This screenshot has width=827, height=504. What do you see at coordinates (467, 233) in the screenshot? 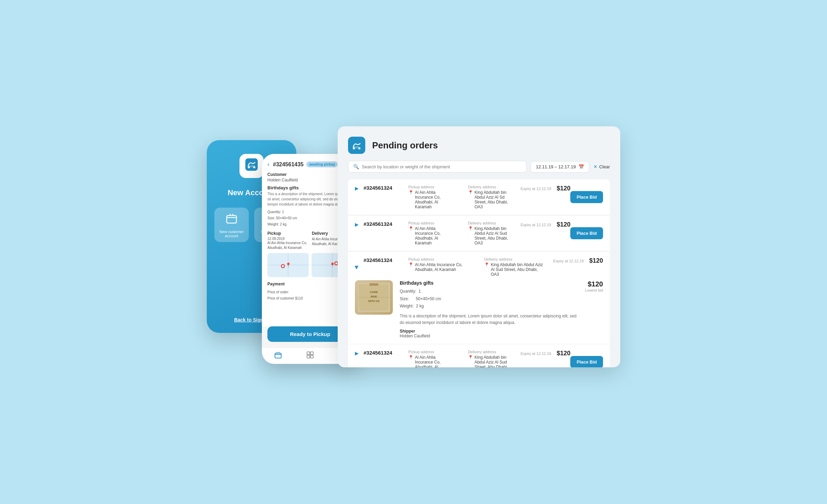
I see `order-2-main: #324561324 Pickup address 📍 Al Ain Ahlia…` at bounding box center [467, 233].